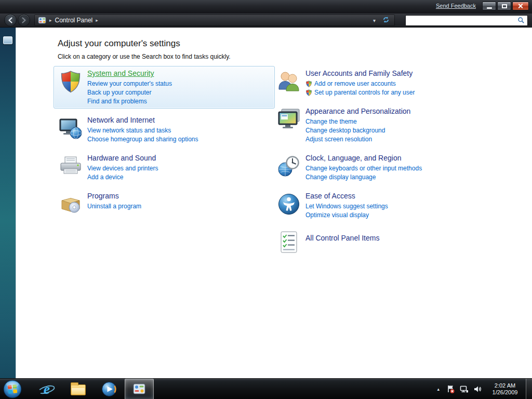  I want to click on task-homegroup-sharing: Choose homegroup and sharing options, so click(142, 139).